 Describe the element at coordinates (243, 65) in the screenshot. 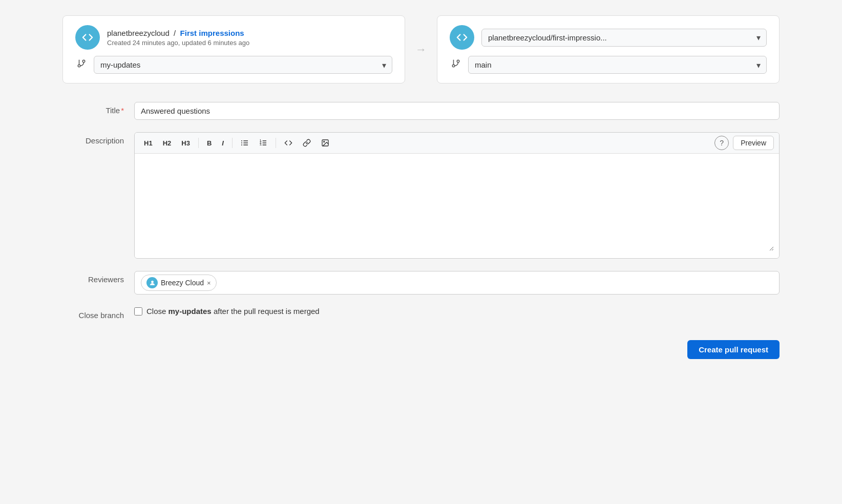

I see `source-branch-select: my-updates main develop` at that location.